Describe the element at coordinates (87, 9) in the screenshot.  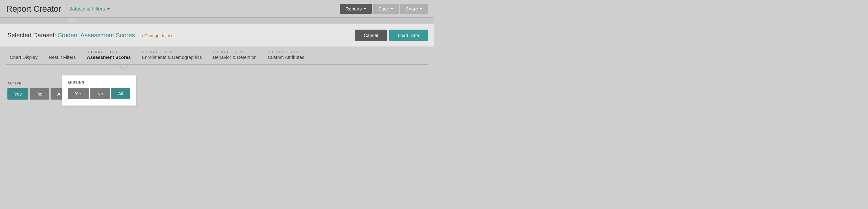
I see `dataset-filter-label: Dataset & Filters` at that location.